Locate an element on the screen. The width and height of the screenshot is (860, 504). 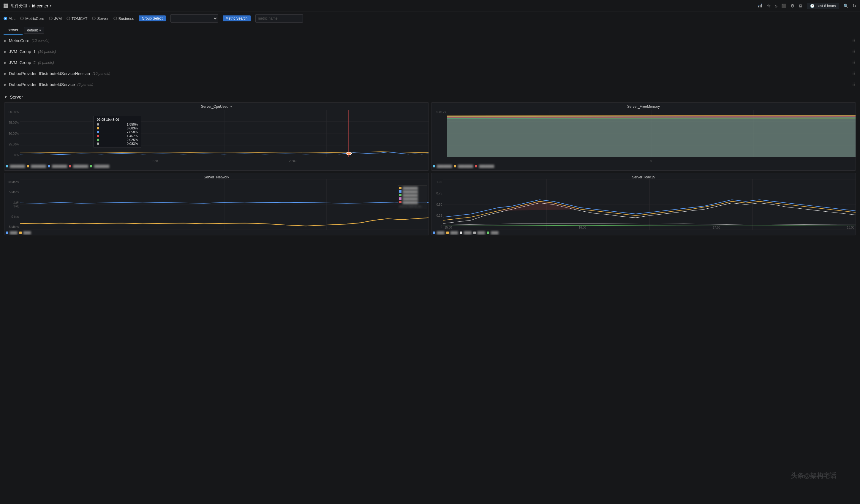
metric-search-label: Metric Search is located at coordinates (237, 18).